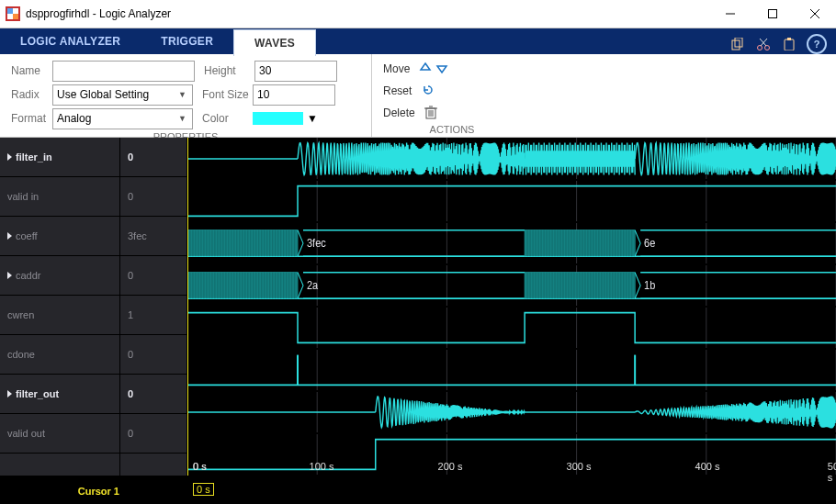  I want to click on signal-value-filter_in: 0, so click(153, 158).